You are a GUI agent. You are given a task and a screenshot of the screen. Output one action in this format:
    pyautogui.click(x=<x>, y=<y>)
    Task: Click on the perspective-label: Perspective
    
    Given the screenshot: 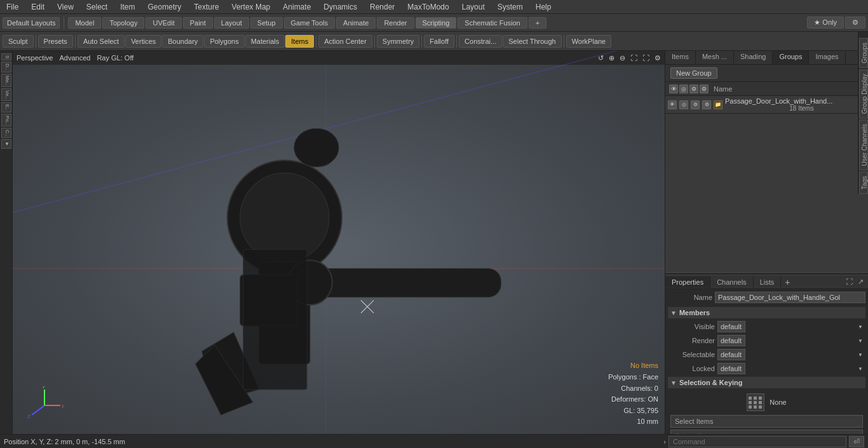 What is the action you would take?
    pyautogui.click(x=34, y=58)
    